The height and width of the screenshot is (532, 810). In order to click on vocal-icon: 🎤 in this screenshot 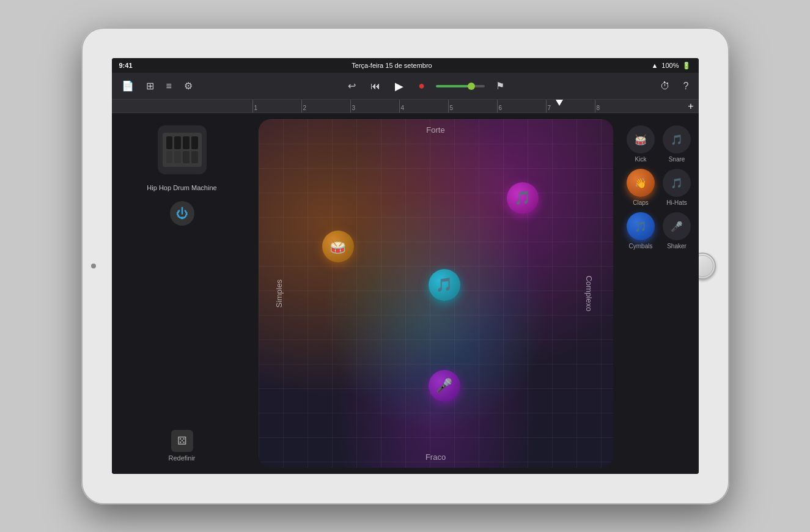, I will do `click(444, 386)`.